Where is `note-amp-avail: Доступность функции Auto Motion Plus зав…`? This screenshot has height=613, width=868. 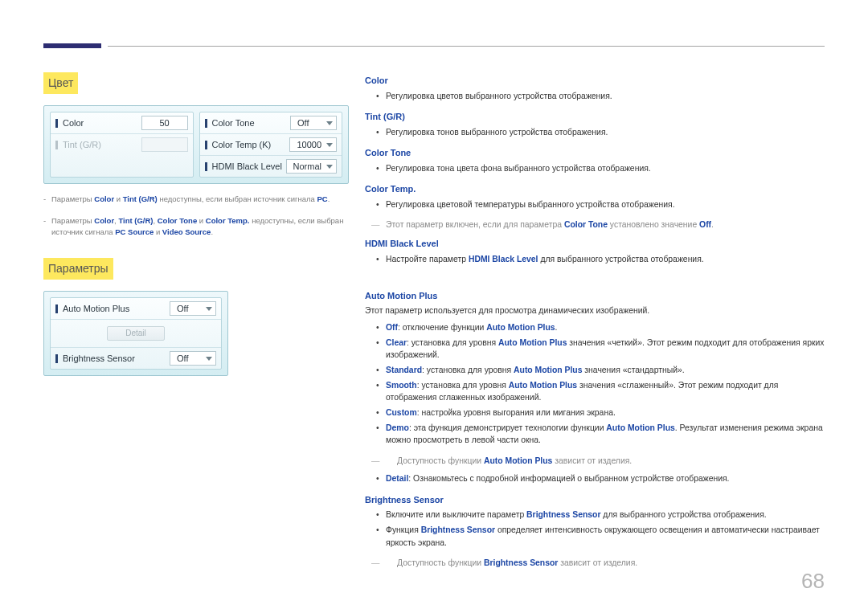
note-amp-avail: Доступность функции Auto Motion Plus зав… is located at coordinates (595, 461).